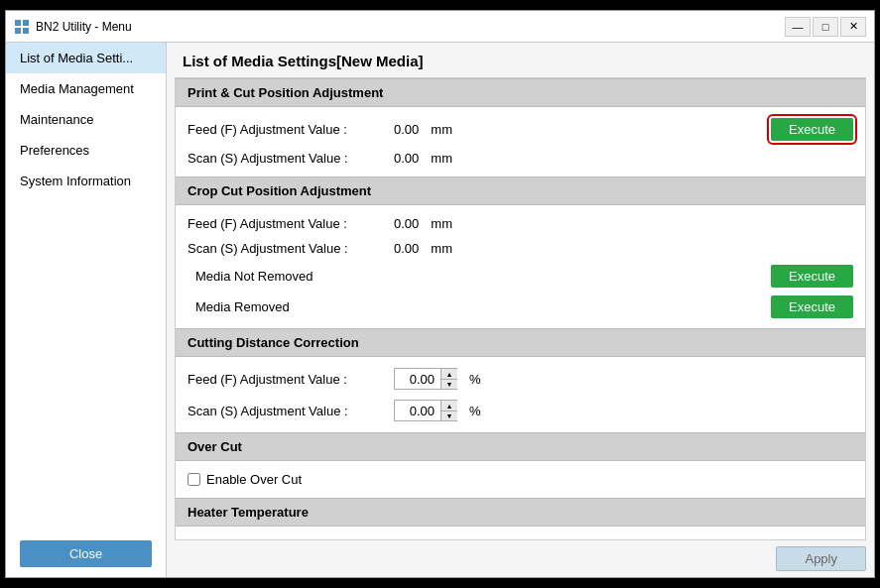 Image resolution: width=880 pixels, height=588 pixels. Describe the element at coordinates (449, 374) in the screenshot. I see `cutting-feed-up-button: ▲` at that location.